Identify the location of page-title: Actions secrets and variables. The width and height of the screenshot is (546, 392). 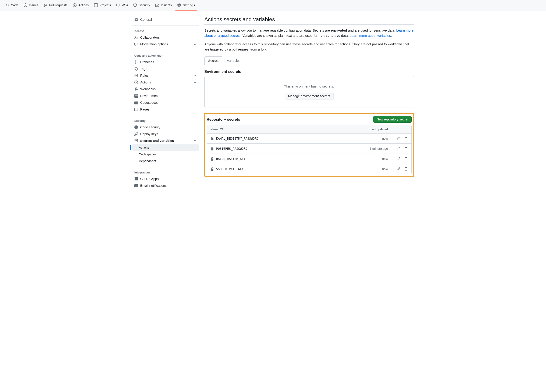
(309, 20).